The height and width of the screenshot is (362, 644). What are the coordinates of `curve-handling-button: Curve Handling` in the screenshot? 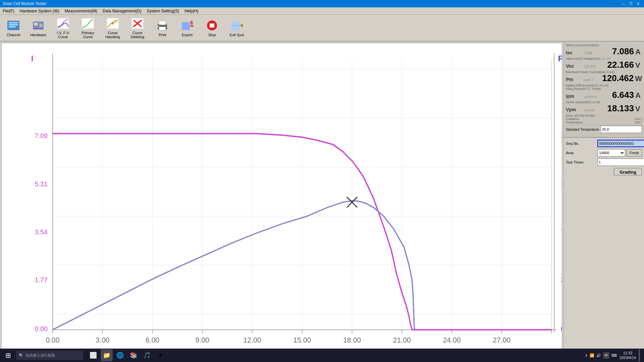 It's located at (113, 28).